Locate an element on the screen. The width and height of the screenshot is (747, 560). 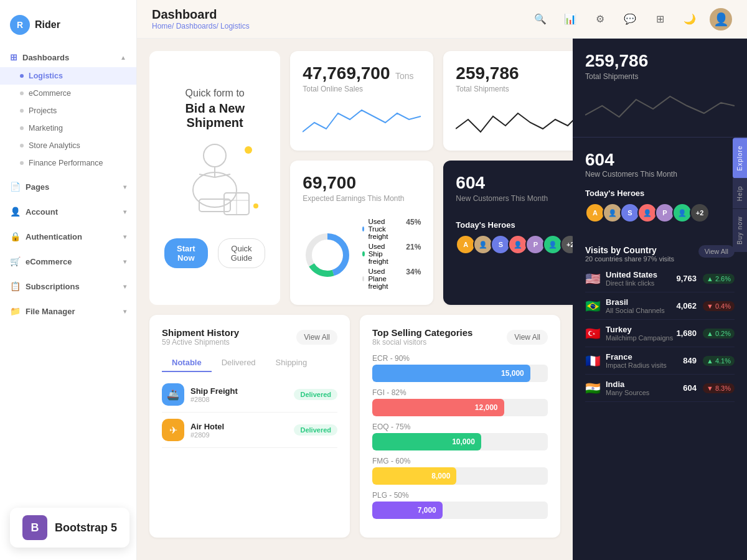
breadcrumb-home: Home/ is located at coordinates (164, 26).